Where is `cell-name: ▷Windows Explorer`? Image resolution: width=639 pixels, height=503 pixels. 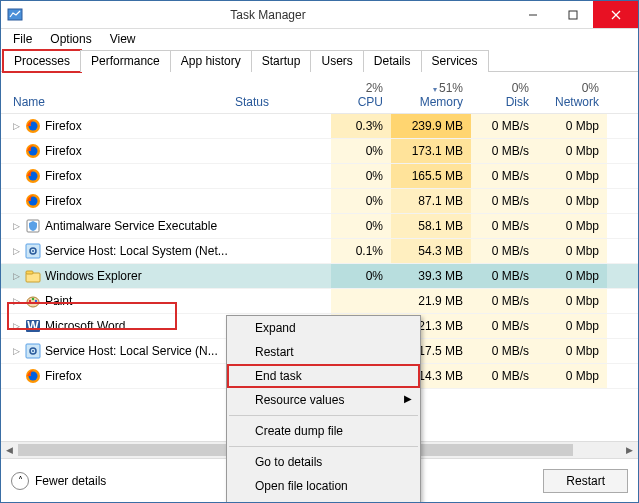
cell-name: ▷Windows Explorer is located at coordinates (116, 276).